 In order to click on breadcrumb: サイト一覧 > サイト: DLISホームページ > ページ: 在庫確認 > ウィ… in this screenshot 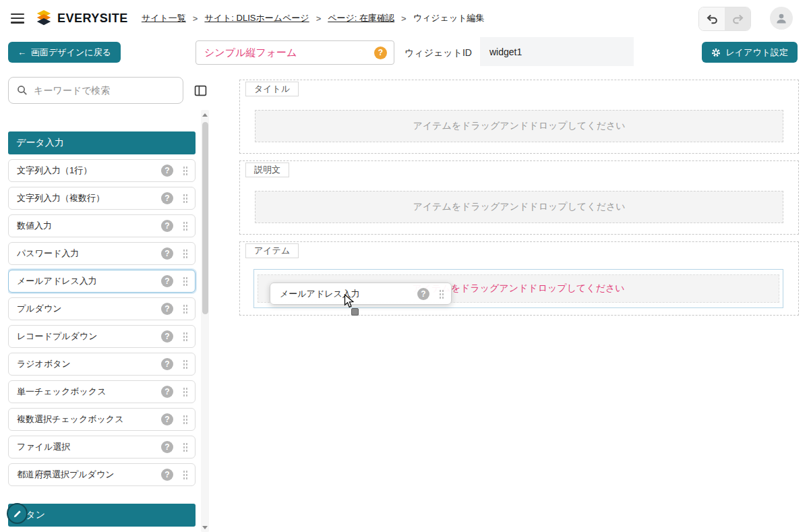, I will do `click(313, 18)`.